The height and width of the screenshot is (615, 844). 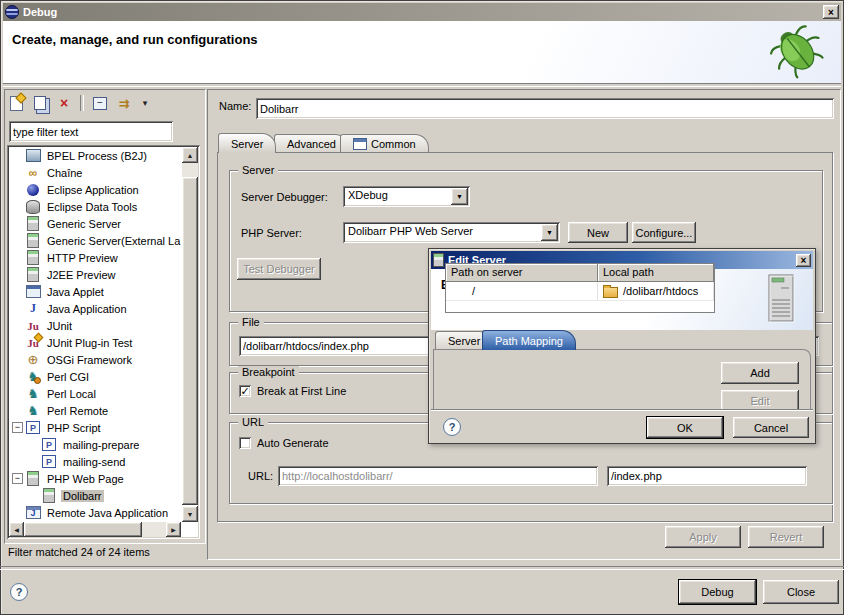 What do you see at coordinates (124, 103) in the screenshot?
I see `filter-button: ⇉` at bounding box center [124, 103].